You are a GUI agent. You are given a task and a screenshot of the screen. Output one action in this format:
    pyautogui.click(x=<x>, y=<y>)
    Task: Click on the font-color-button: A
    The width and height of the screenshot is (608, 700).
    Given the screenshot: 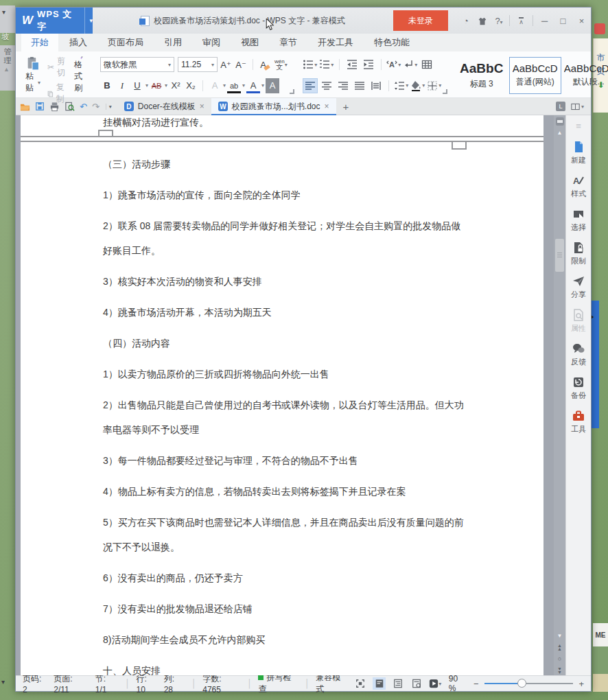 What is the action you would take?
    pyautogui.click(x=253, y=86)
    